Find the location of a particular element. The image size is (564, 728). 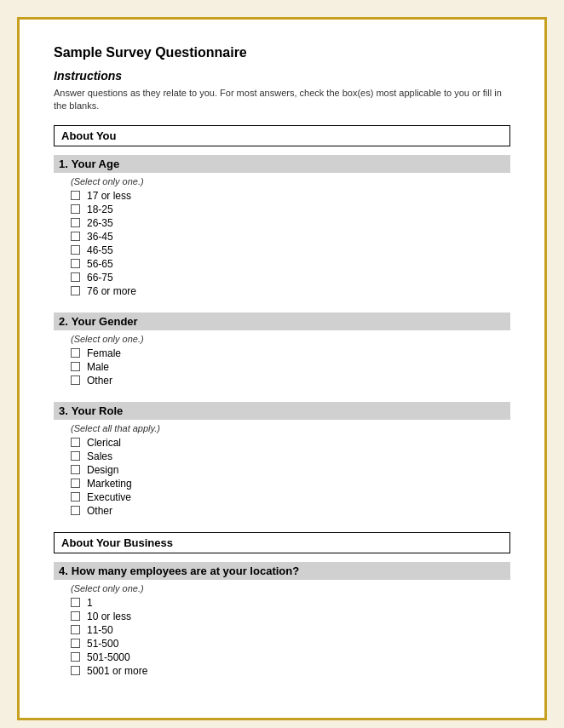

section-header-about-you: About You is located at coordinates (282, 136).